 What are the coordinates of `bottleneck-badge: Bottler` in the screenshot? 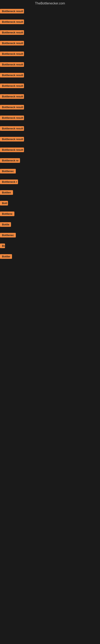 It's located at (6, 256).